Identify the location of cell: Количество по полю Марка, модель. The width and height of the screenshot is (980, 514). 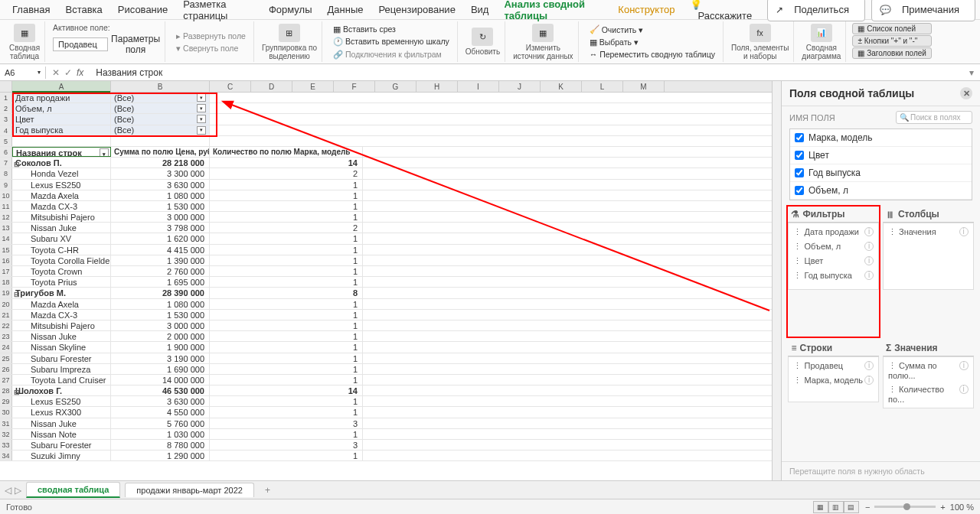
(286, 151).